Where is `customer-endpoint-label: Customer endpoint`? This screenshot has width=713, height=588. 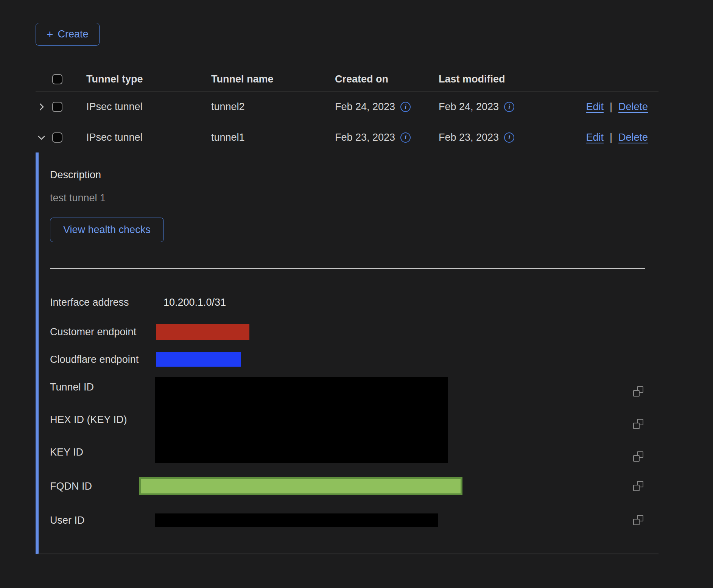 customer-endpoint-label: Customer endpoint is located at coordinates (103, 332).